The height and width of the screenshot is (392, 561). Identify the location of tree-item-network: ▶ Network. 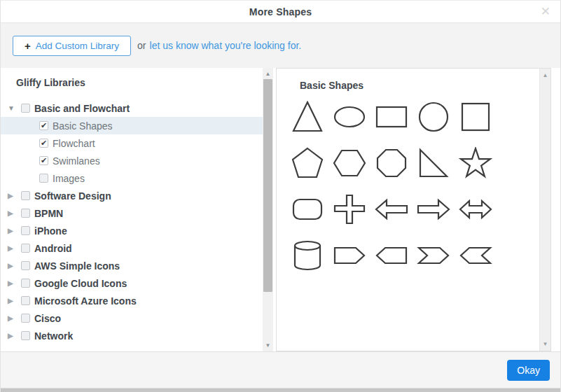
(132, 336).